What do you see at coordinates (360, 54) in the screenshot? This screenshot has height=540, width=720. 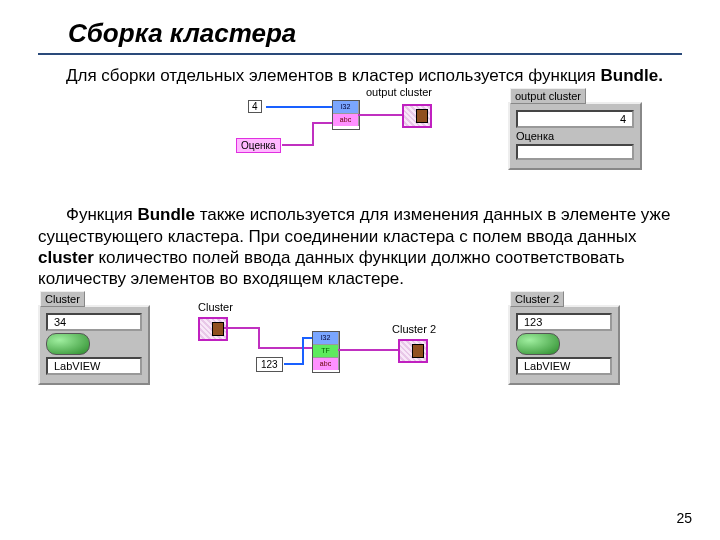 I see `title-divider` at bounding box center [360, 54].